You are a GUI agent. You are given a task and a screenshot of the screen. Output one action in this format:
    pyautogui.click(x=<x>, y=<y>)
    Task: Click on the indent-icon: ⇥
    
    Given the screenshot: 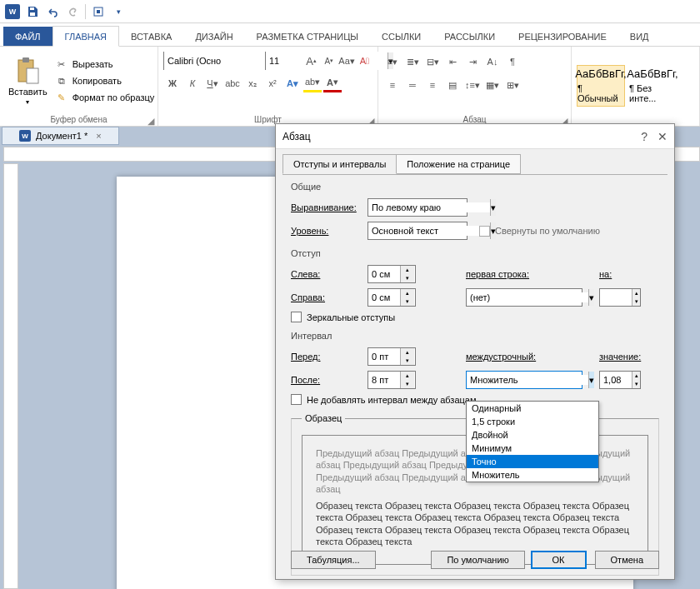 What is the action you would take?
    pyautogui.click(x=472, y=62)
    